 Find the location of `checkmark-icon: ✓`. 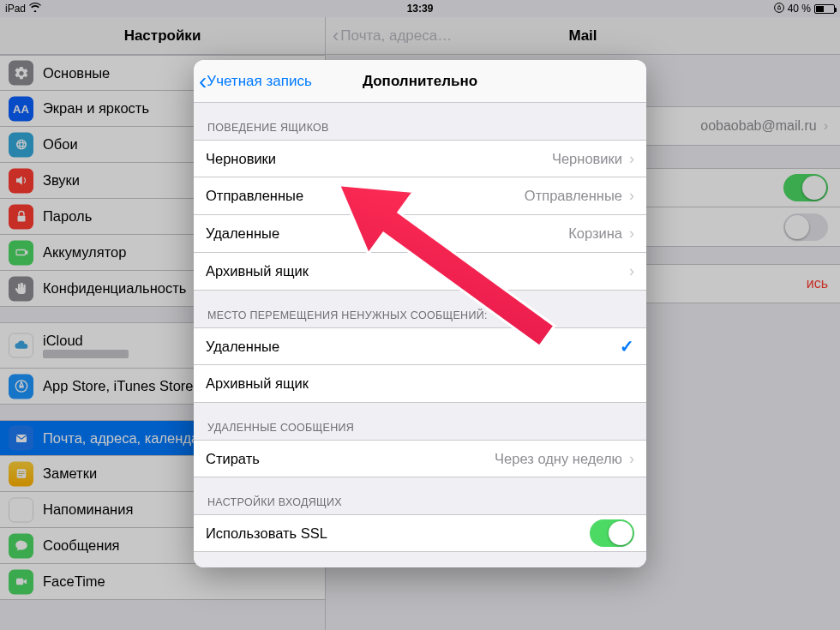

checkmark-icon: ✓ is located at coordinates (627, 346).